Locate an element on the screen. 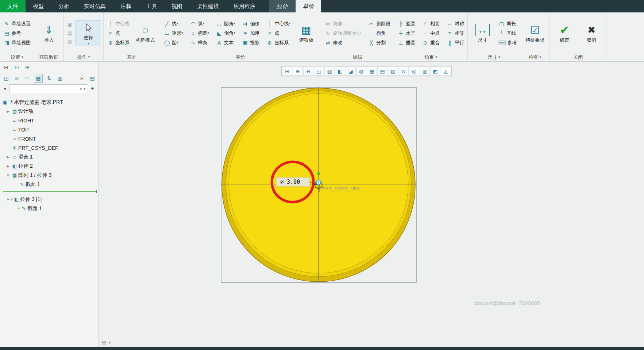 The image size is (644, 350). dimension-value: ⌀ 3.00 is located at coordinates (290, 182).